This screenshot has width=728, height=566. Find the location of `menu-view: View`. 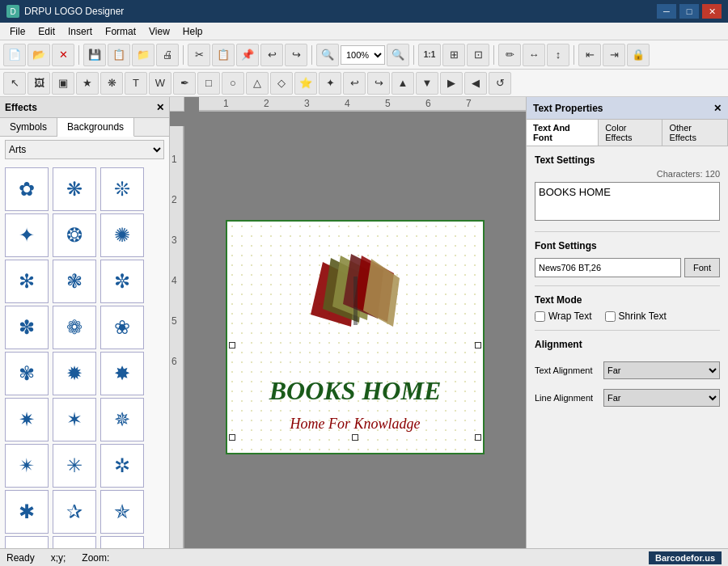

menu-view: View is located at coordinates (159, 32).